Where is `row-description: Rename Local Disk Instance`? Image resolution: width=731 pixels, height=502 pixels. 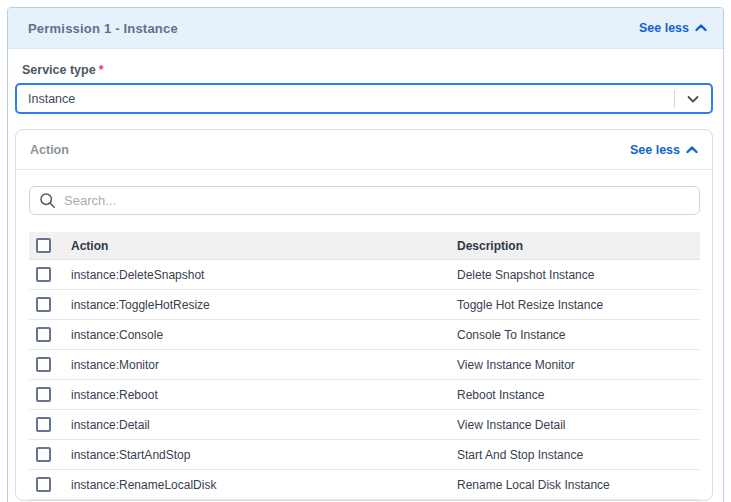
row-description: Rename Local Disk Instance is located at coordinates (578, 485).